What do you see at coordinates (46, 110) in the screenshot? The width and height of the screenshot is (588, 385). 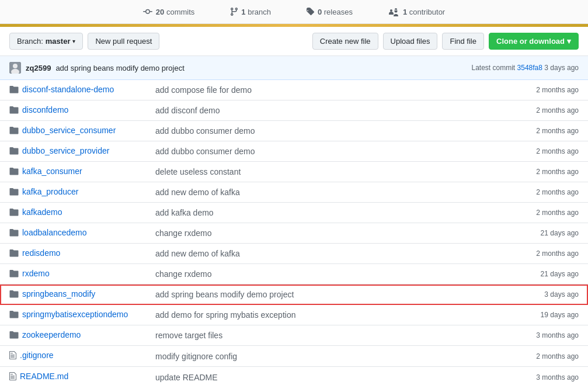 I see `file-name-link: disconfdemo` at bounding box center [46, 110].